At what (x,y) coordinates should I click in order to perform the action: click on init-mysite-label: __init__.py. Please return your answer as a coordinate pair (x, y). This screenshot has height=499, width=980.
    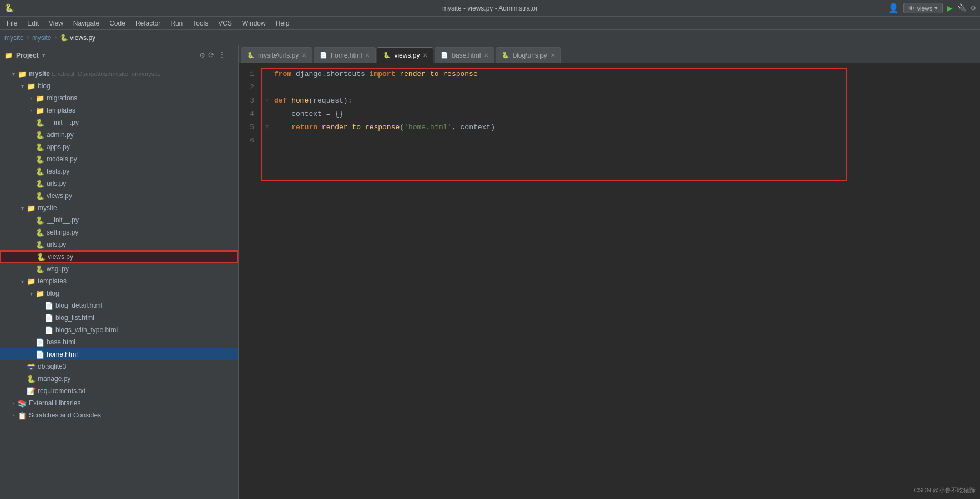
    Looking at the image, I should click on (140, 220).